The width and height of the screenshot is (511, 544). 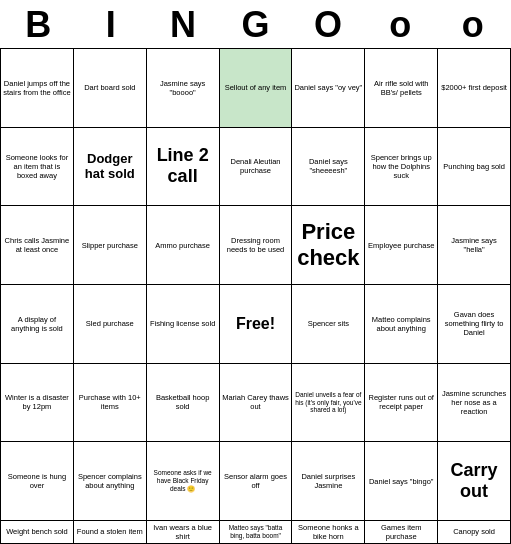 What do you see at coordinates (328, 88) in the screenshot?
I see `cell-0-4: Daniel says "oy vey"` at bounding box center [328, 88].